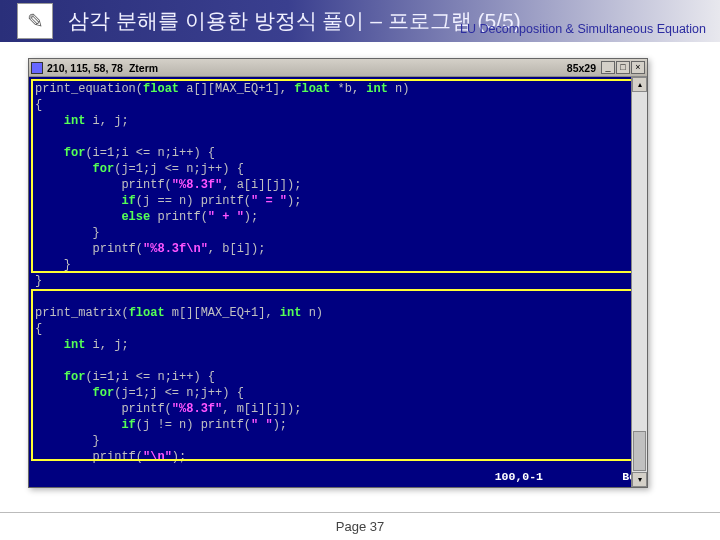  Describe the element at coordinates (36, 21) in the screenshot. I see `book-icon: ✎` at that location.